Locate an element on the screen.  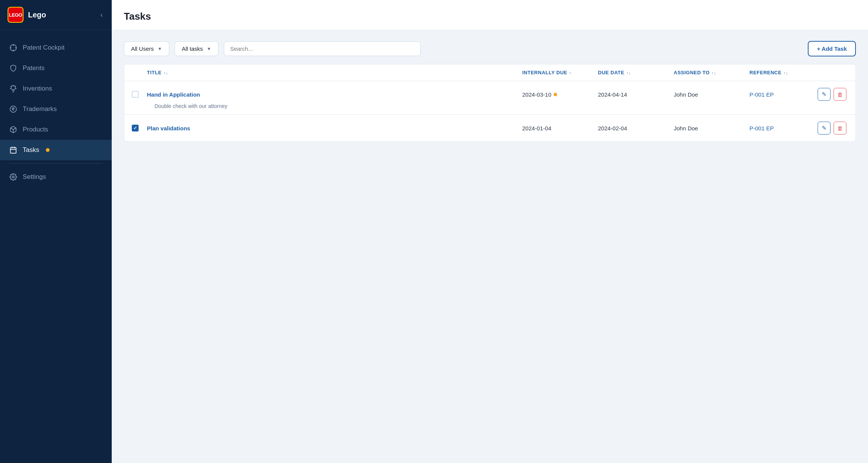
sidebar-item-settings: Settings is located at coordinates (56, 177).